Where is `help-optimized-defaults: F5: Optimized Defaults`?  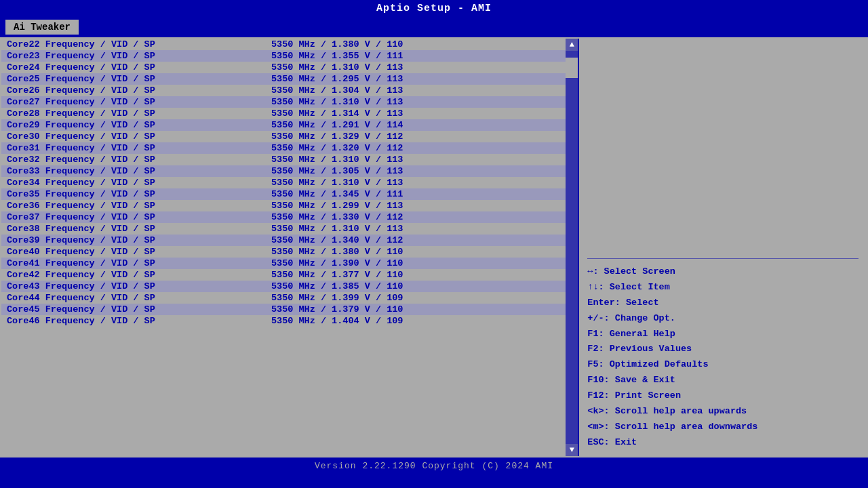
help-optimized-defaults: F5: Optimized Defaults is located at coordinates (723, 365).